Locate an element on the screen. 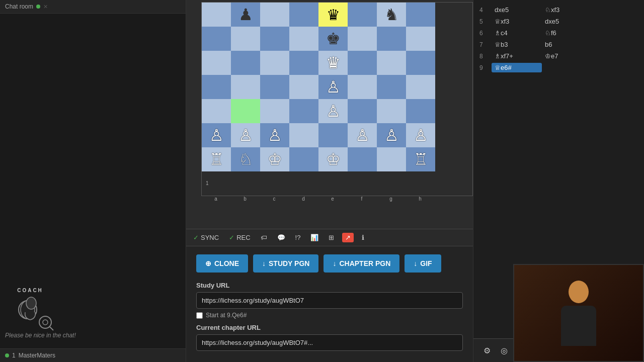  square-b8: ♟ is located at coordinates (246, 15).